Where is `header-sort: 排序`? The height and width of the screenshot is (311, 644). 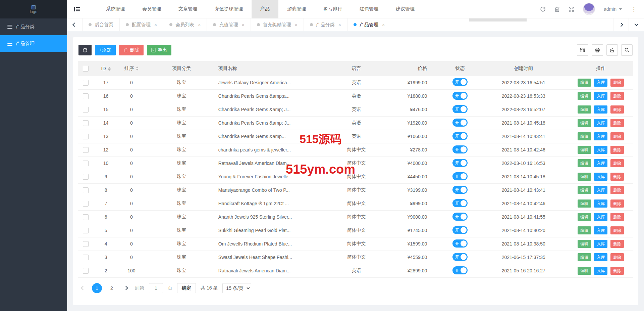 header-sort: 排序 is located at coordinates (131, 69).